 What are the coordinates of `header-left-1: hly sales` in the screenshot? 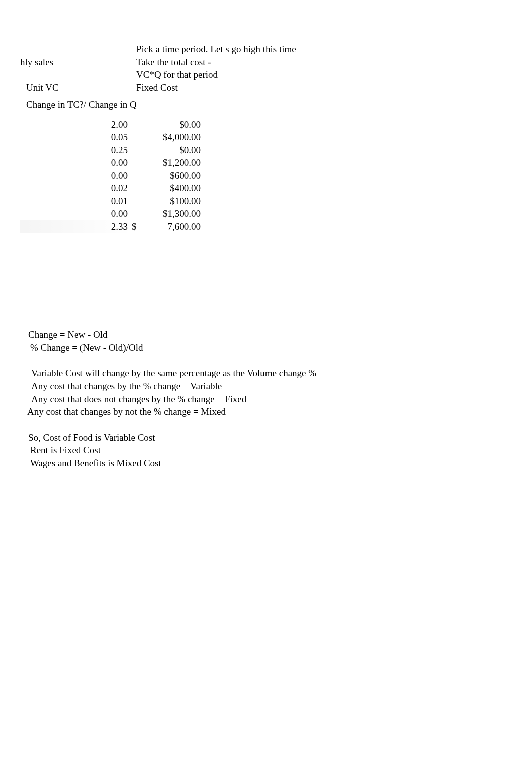 It's located at (78, 62).